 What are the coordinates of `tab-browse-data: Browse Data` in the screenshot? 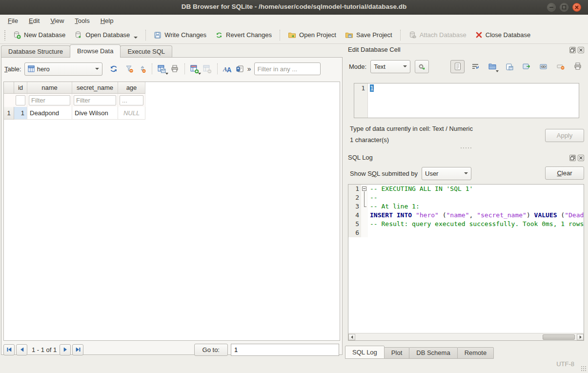 It's located at (95, 51).